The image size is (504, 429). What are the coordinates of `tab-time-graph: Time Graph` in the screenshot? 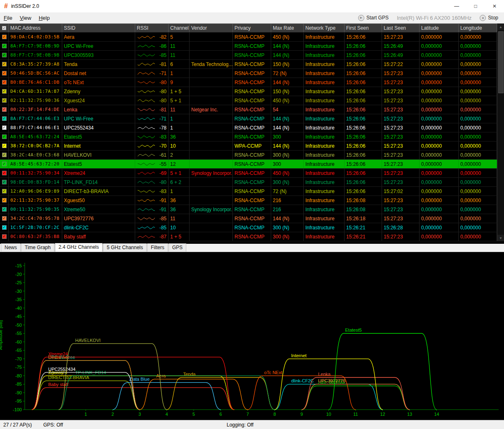 It's located at (38, 248).